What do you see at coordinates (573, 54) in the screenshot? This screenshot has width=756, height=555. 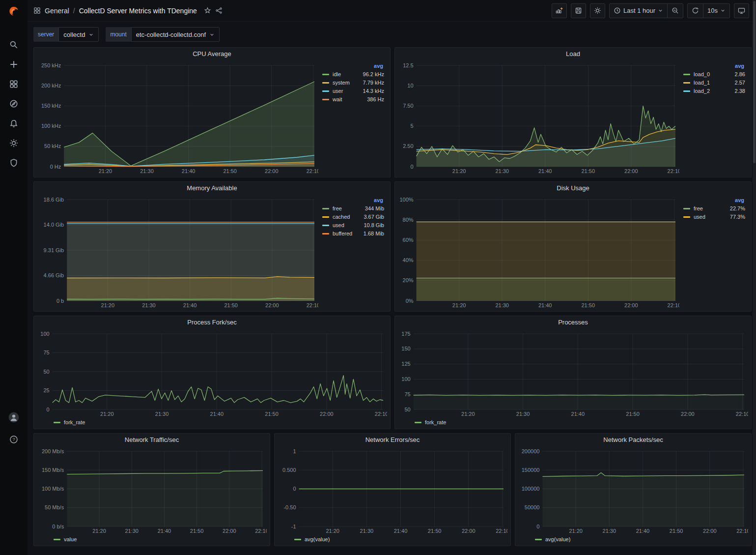 I see `panel-title: Load` at bounding box center [573, 54].